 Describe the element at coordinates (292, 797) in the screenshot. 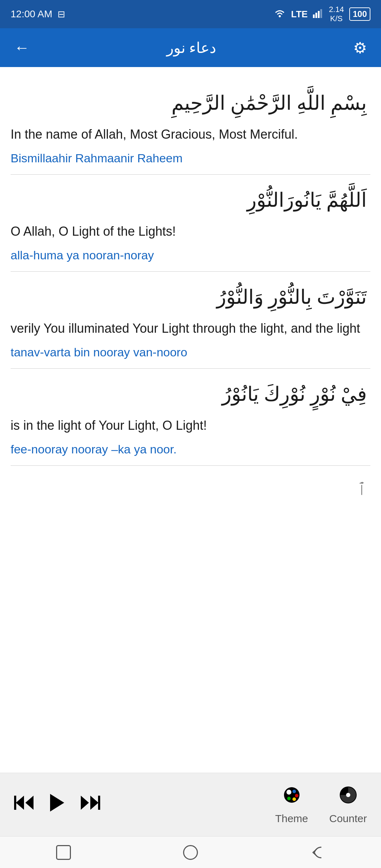

I see `theme-icon` at that location.